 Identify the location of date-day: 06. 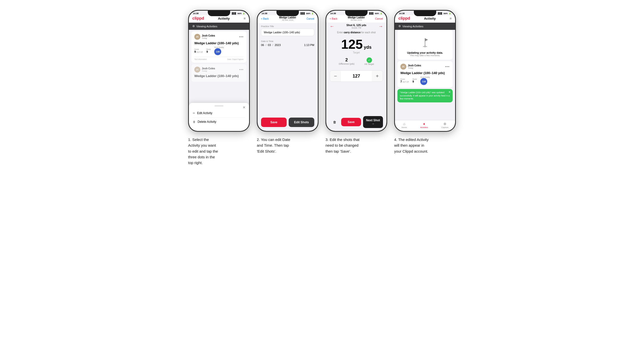
(262, 45).